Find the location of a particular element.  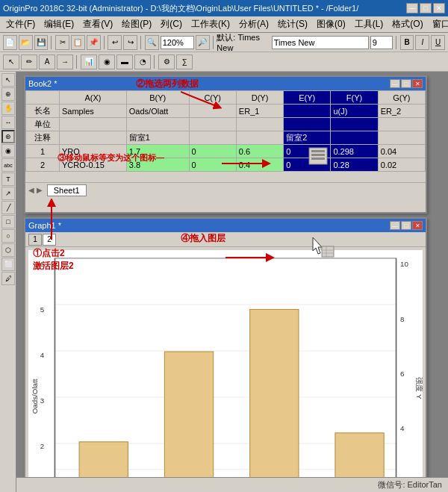

undo-btn: ↩ is located at coordinates (115, 43).